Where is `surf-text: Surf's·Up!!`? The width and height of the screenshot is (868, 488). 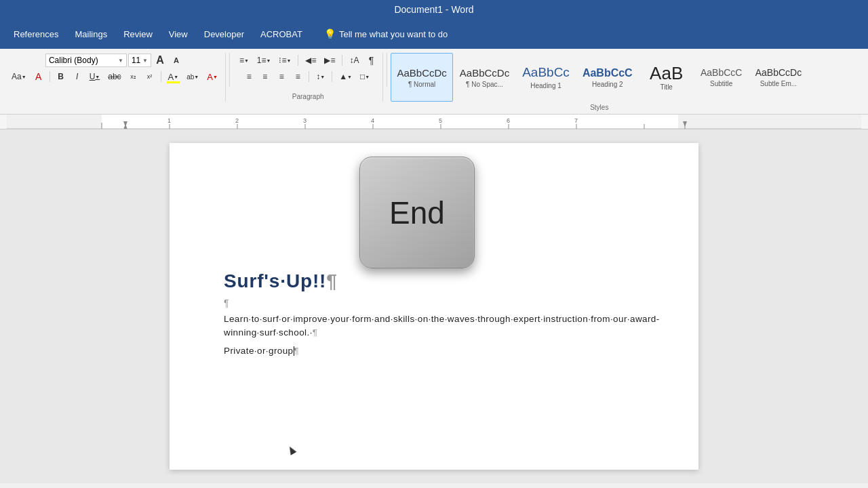
surf-text: Surf's·Up!! is located at coordinates (275, 281).